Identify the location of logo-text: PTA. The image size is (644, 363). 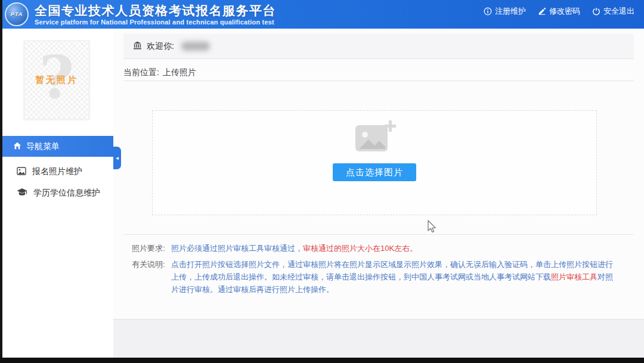
(17, 14).